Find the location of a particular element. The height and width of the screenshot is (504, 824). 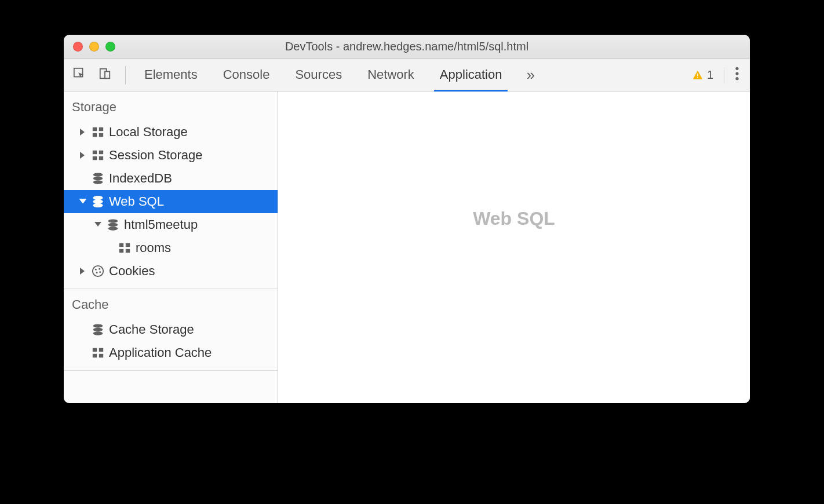

sidebar-item-label: html5meetup is located at coordinates (161, 225).